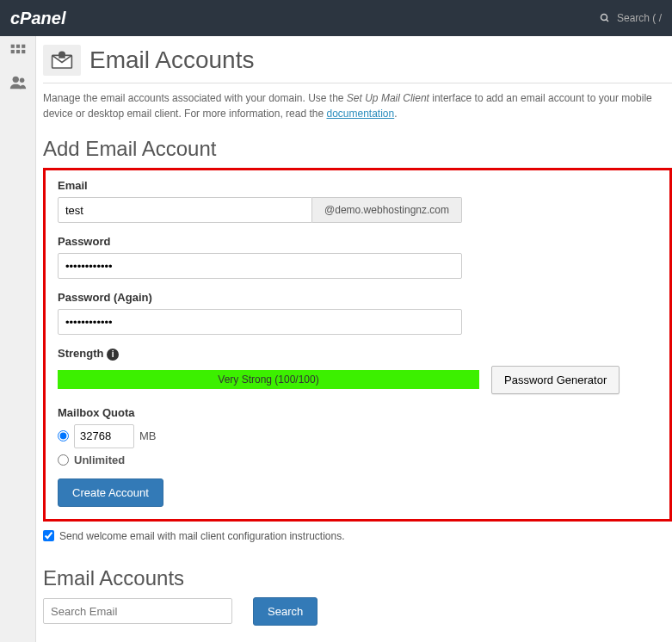 The height and width of the screenshot is (642, 672). I want to click on email-input, so click(185, 210).